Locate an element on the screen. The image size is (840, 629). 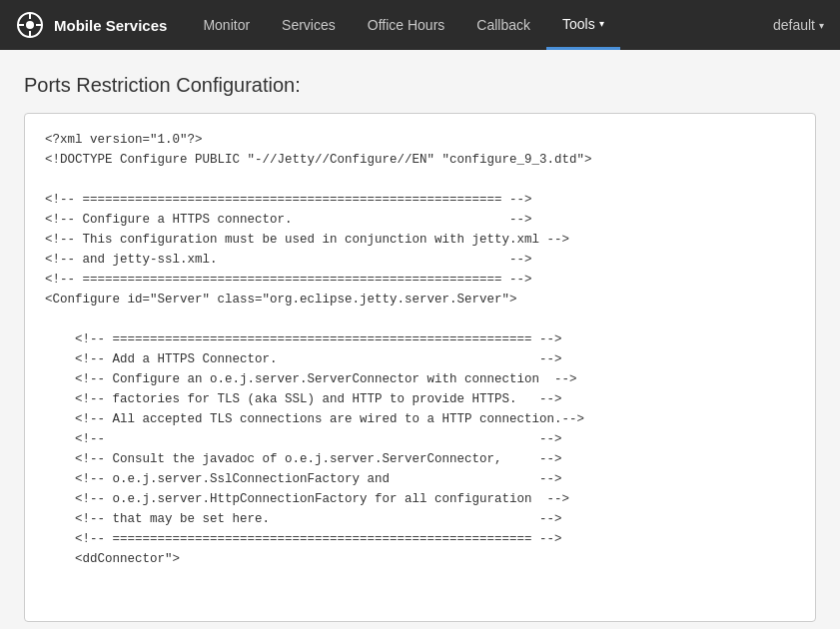
code-line: <ddConnector"> is located at coordinates (420, 559).